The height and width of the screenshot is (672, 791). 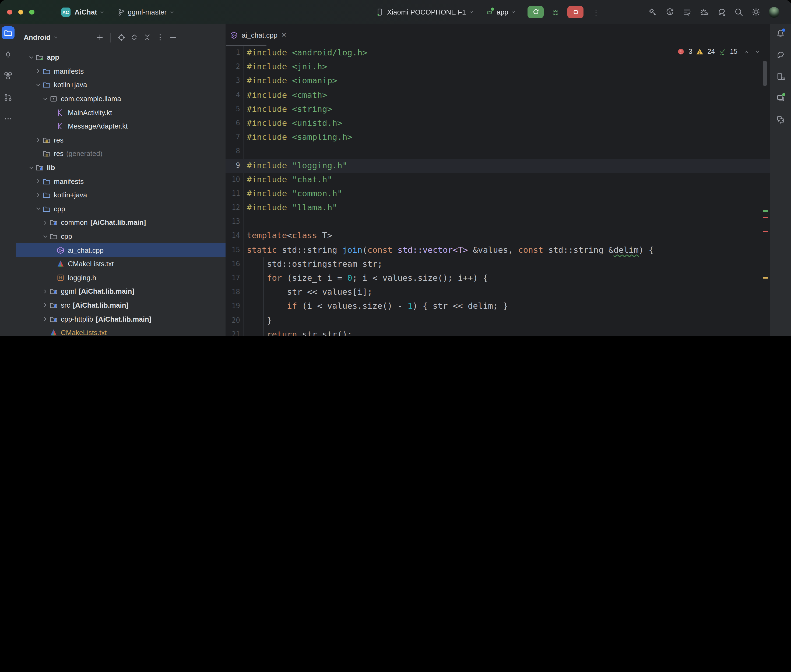 I want to click on gemini-tool-icon, so click(x=781, y=119).